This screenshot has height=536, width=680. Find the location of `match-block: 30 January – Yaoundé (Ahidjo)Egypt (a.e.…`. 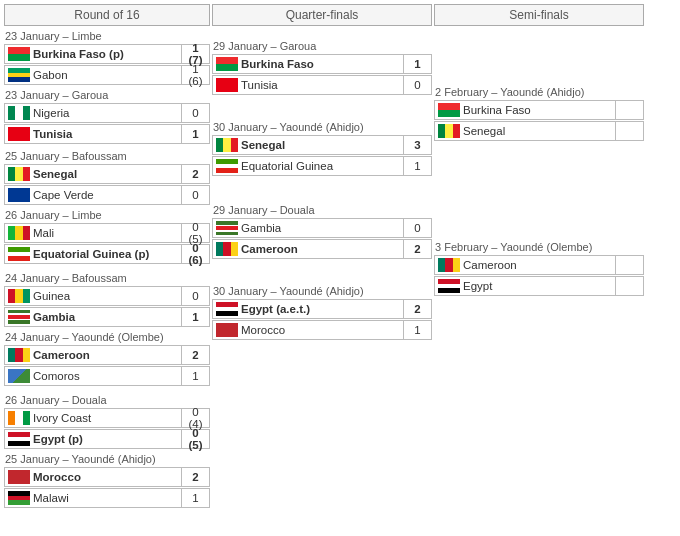

match-block: 30 January – Yaoundé (Ahidjo)Egypt (a.e.… is located at coordinates (322, 312).